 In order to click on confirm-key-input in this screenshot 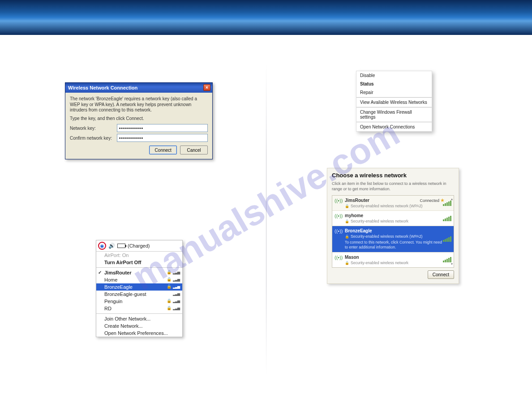, I will do `click(162, 138)`.